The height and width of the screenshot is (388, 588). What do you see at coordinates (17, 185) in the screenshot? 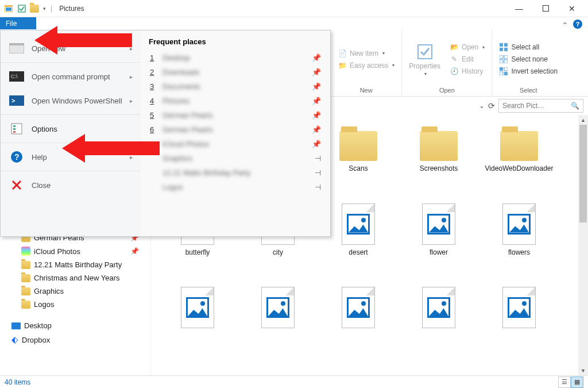
I see `close-x-icon` at bounding box center [17, 185].